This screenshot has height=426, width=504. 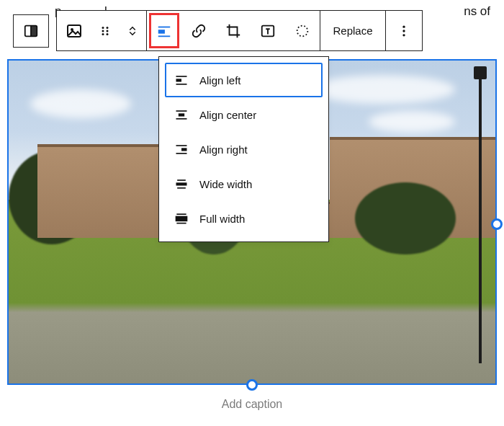 What do you see at coordinates (233, 30) in the screenshot?
I see `crop-button` at bounding box center [233, 30].